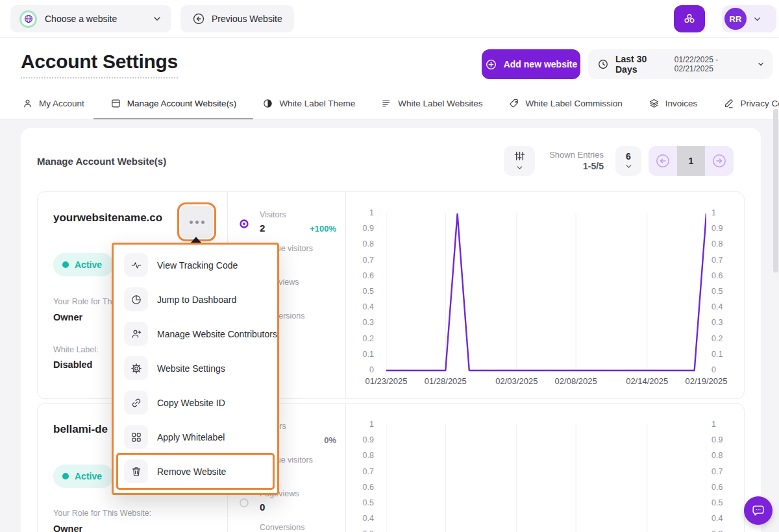  What do you see at coordinates (136, 265) in the screenshot?
I see `pulse-icon` at bounding box center [136, 265].